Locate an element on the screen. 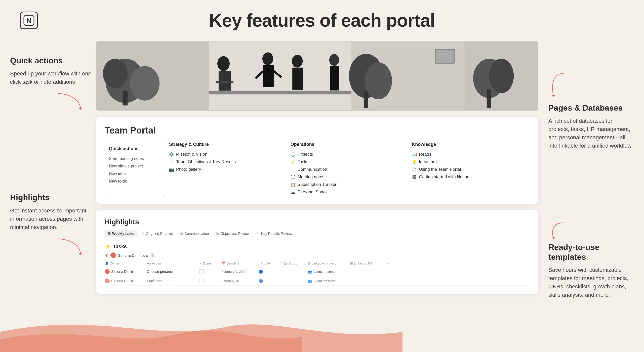 The height and width of the screenshot is (352, 644). table-row: Simona Dimiti Choose presents February 9… is located at coordinates (317, 272).